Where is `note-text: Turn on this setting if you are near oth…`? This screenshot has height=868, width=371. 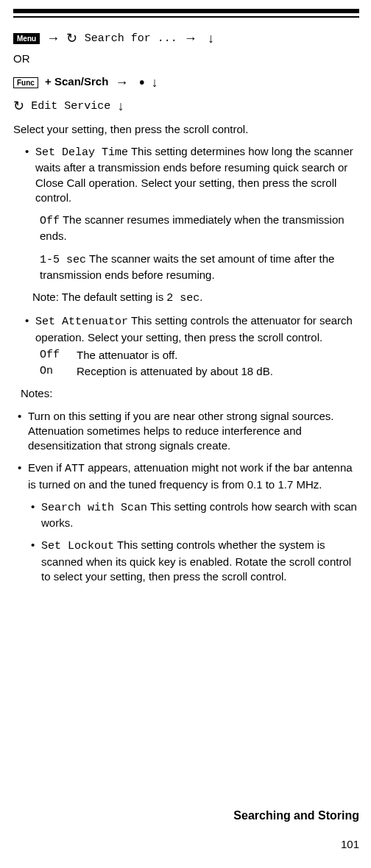
note-text: Turn on this setting if you are near oth… is located at coordinates (194, 431).